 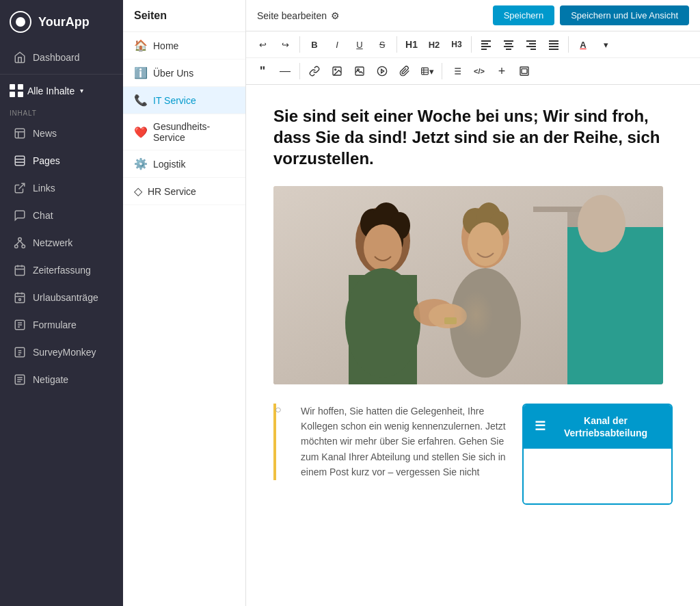 I want to click on page-item-it-service: 📞 IT Service, so click(x=185, y=101).